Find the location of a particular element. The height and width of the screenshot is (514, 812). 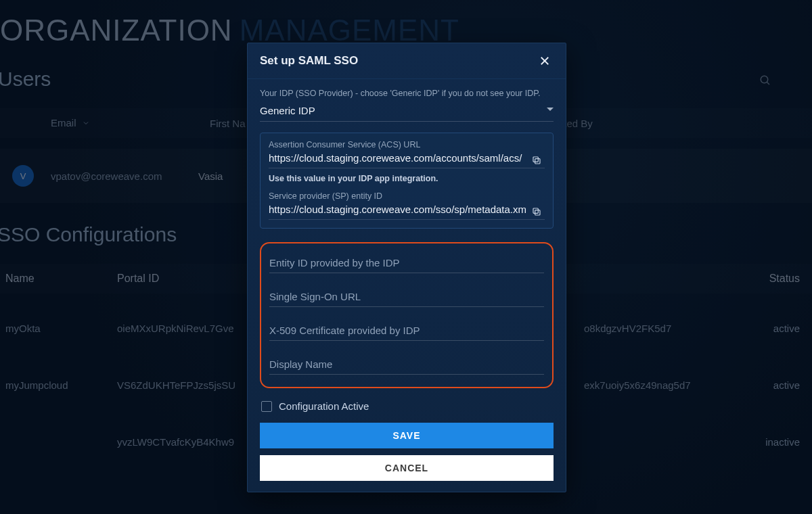

close-button is located at coordinates (545, 61).